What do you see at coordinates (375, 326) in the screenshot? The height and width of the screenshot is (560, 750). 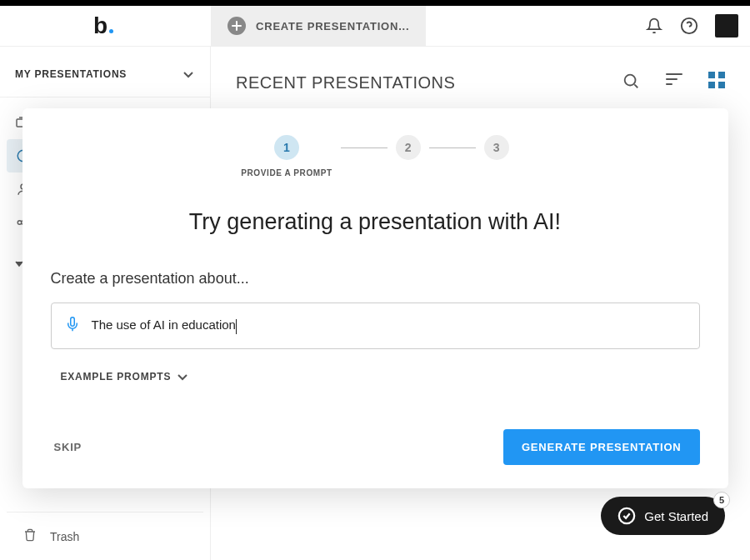 I see `prompt-input-container: The use of AI in education` at bounding box center [375, 326].